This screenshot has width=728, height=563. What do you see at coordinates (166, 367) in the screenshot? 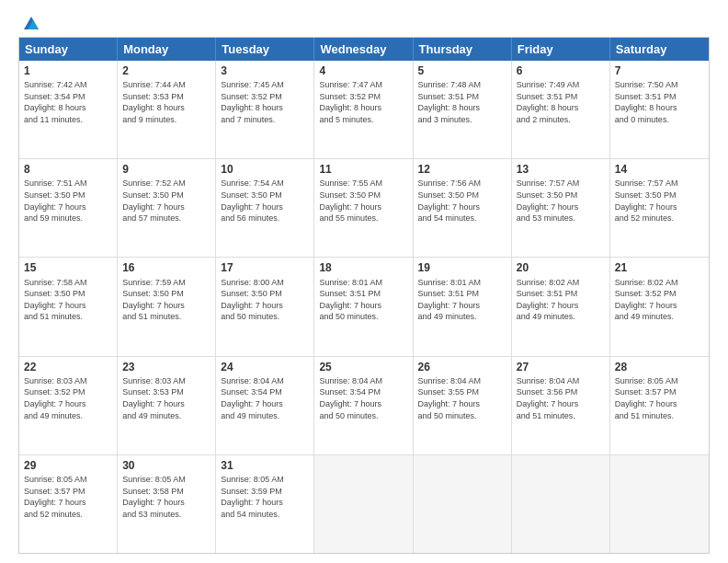
I see `day-number: 23` at bounding box center [166, 367].